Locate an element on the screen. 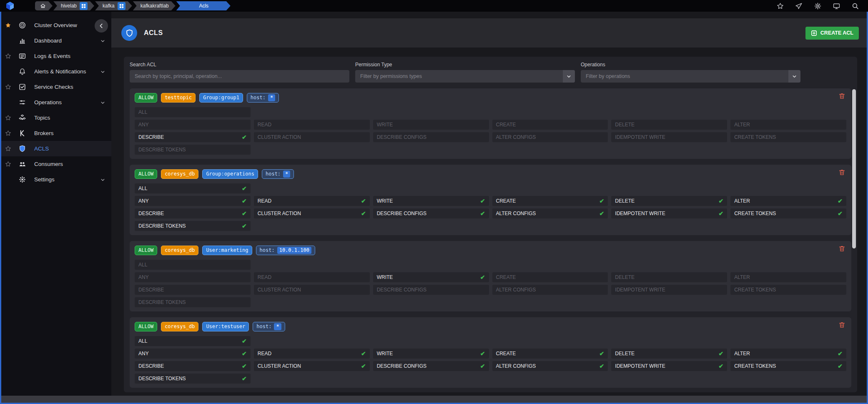 The height and width of the screenshot is (404, 868). operation-cell: ALTER CONFIGS✔ is located at coordinates (550, 290).